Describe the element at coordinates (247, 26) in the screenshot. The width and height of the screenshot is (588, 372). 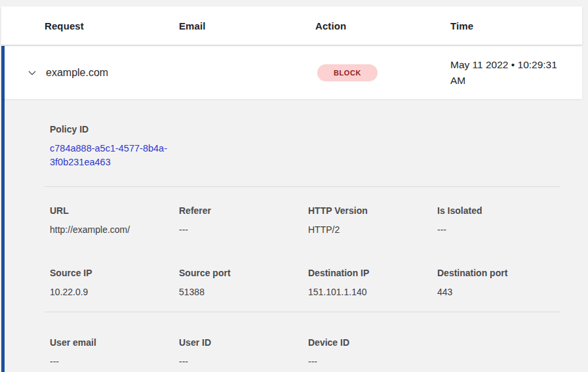
I see `column-header-email: Email` at that location.